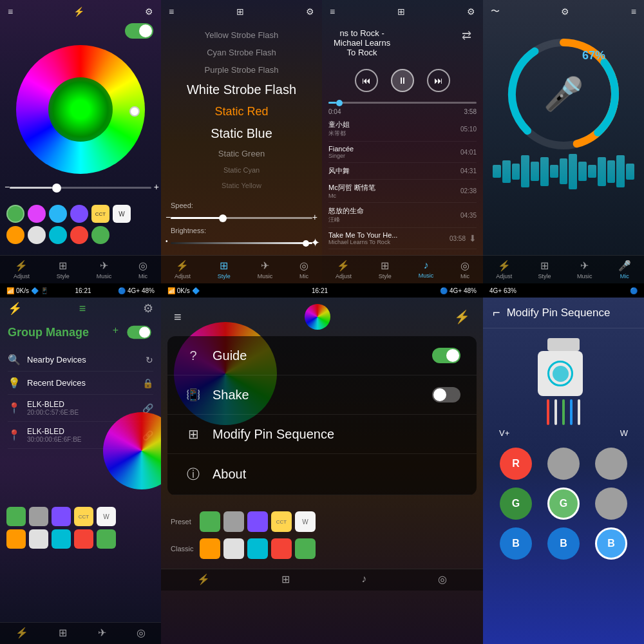 This screenshot has width=644, height=644. I want to click on nav-mic: ◎ Mic, so click(143, 269).